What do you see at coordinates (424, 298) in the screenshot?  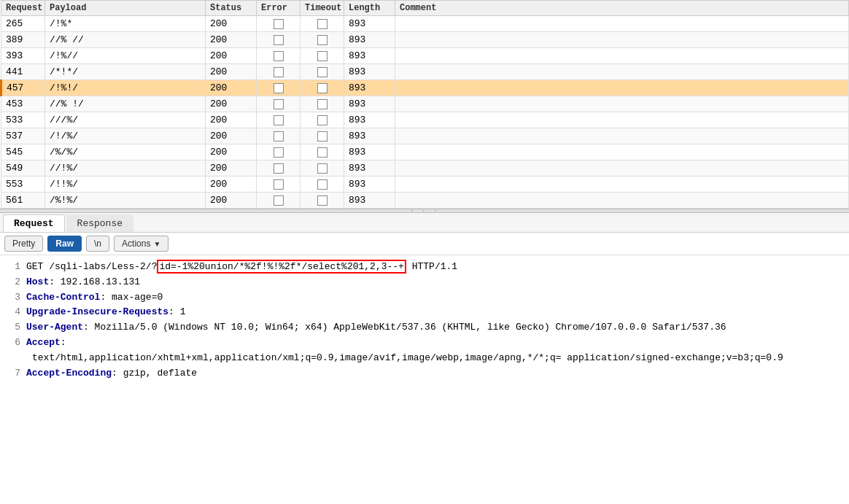 I see `request-line: 3Cache-Control: max-age=0` at bounding box center [424, 298].